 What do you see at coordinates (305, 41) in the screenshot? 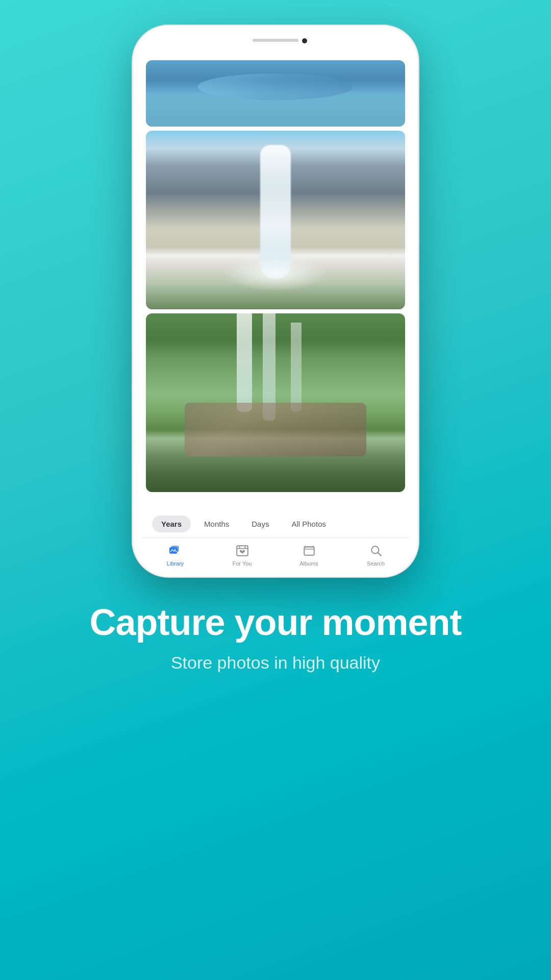
I see `camera-dot` at bounding box center [305, 41].